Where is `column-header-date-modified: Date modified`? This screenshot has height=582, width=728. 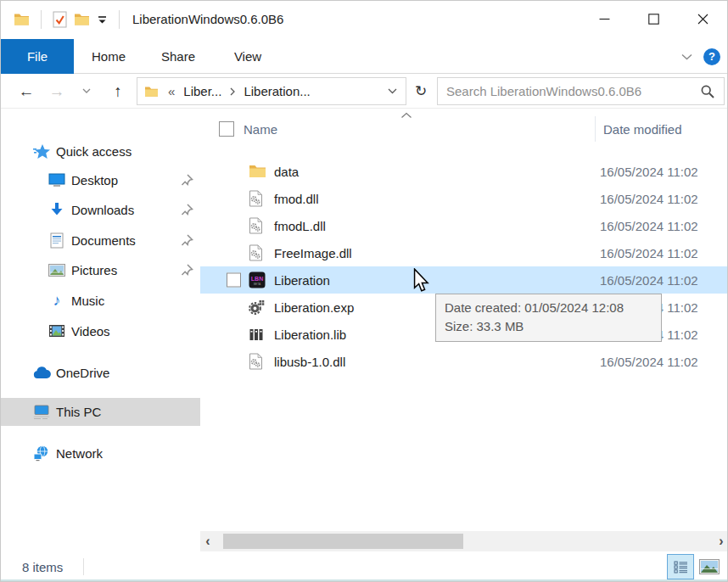
column-header-date-modified: Date modified is located at coordinates (643, 129).